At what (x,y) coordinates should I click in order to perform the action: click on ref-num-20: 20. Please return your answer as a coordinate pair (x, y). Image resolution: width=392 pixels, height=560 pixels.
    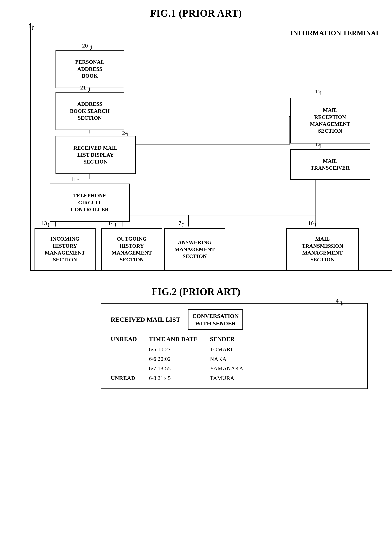
    Looking at the image, I should click on (85, 46).